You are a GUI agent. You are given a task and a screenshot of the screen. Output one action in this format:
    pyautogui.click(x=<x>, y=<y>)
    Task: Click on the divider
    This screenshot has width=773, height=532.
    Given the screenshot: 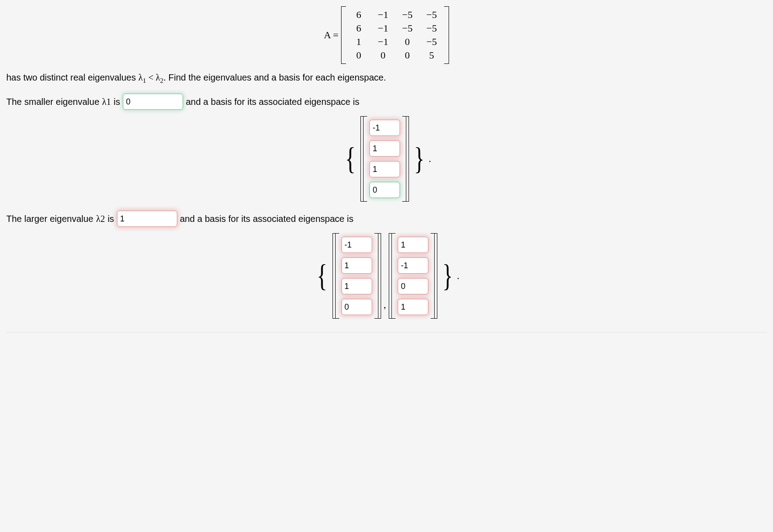 What is the action you would take?
    pyautogui.click(x=386, y=332)
    